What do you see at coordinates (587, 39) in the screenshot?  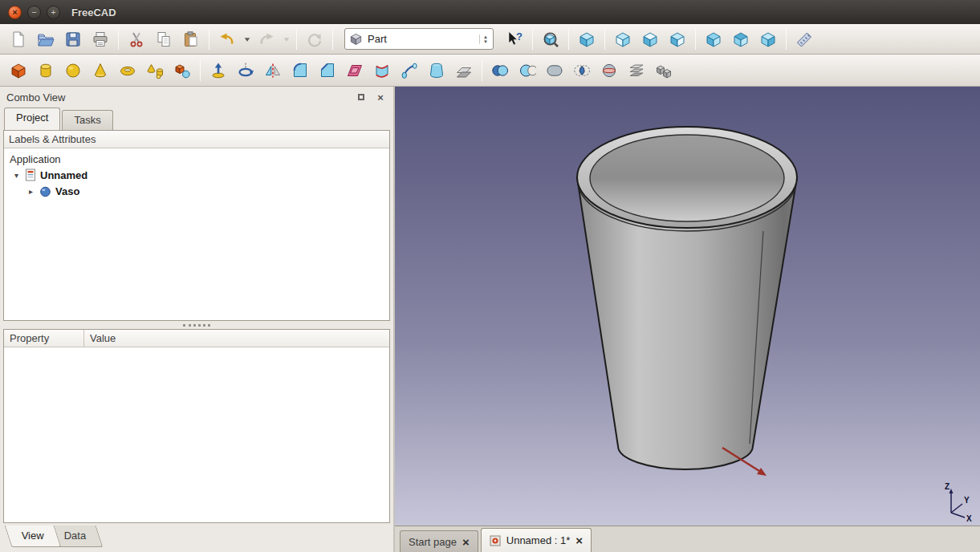 I see `axonometric-view-button` at bounding box center [587, 39].